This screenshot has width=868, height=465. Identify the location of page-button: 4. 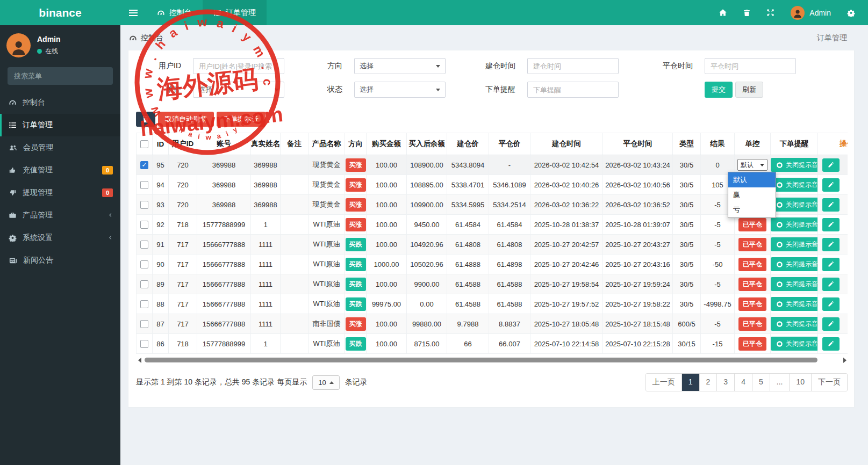
(743, 382).